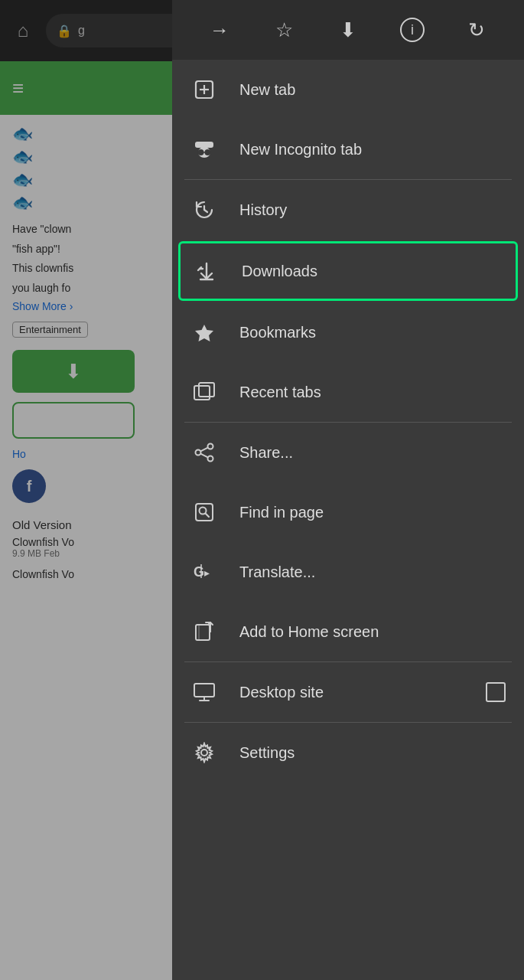  I want to click on history-label: History, so click(263, 210).